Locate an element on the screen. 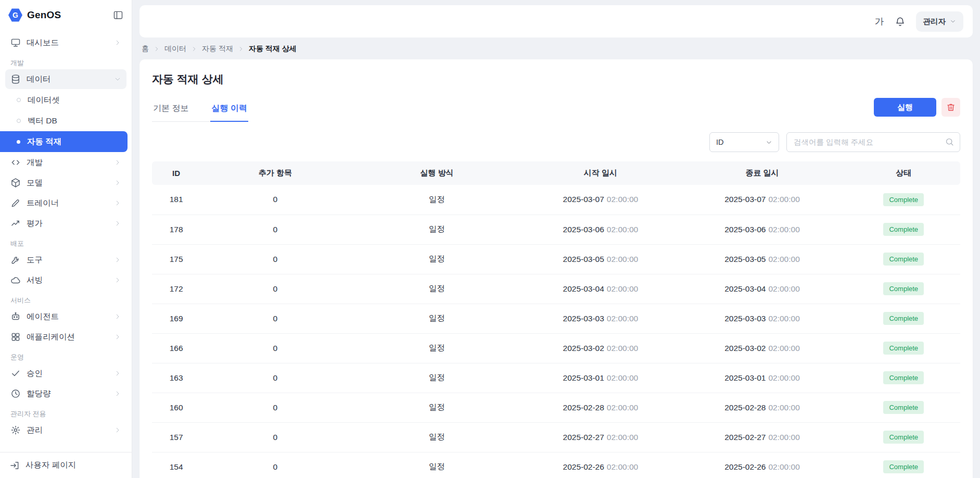  search-icon is located at coordinates (949, 142).